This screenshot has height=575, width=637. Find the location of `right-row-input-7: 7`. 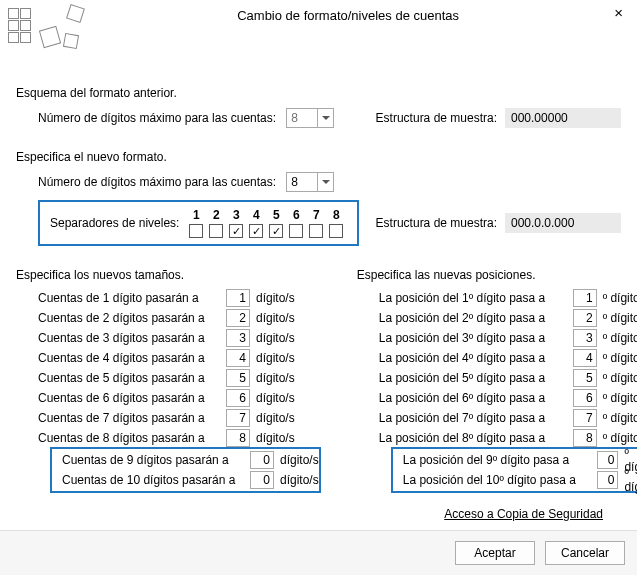

right-row-input-7: 7 is located at coordinates (585, 418).